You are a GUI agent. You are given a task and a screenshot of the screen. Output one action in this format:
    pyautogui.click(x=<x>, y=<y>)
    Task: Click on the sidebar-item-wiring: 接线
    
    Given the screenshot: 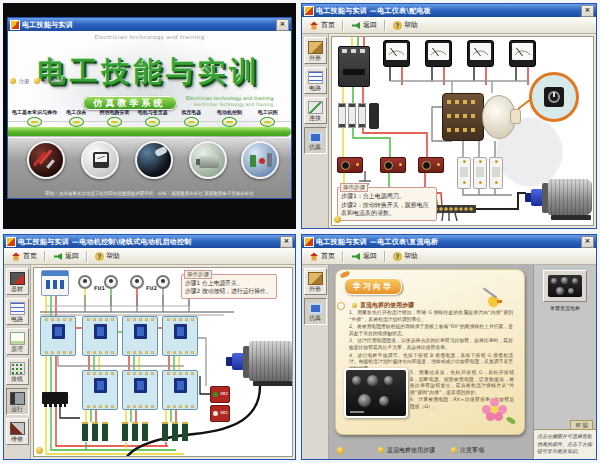 What is the action you would take?
    pyautogui.click(x=18, y=372)
    